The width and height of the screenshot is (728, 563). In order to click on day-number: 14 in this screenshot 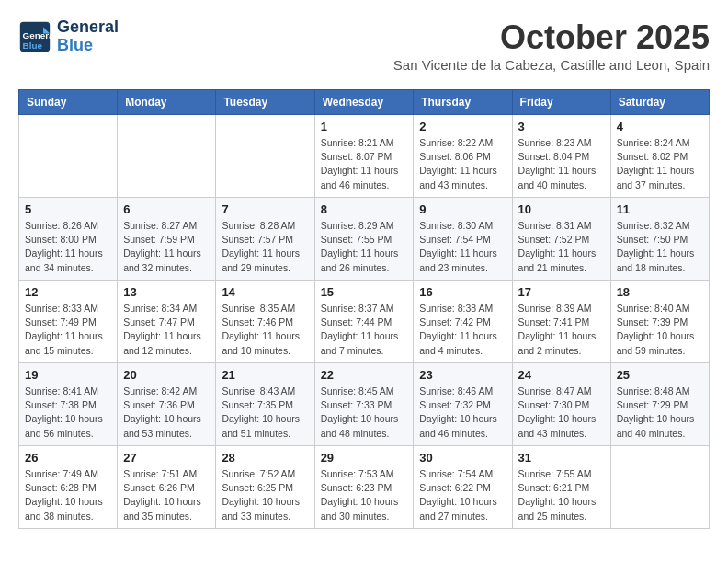, I will do `click(265, 293)`.